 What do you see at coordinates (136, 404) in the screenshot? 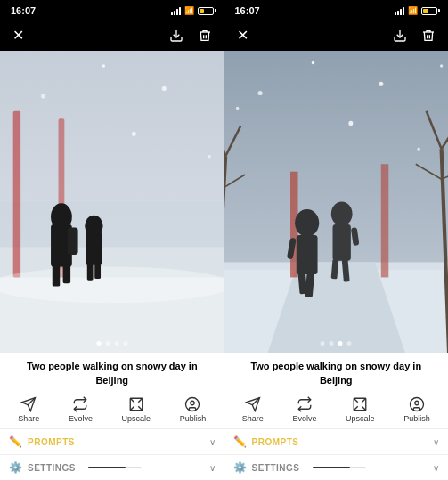
I see `upscale-icon-left` at bounding box center [136, 404].